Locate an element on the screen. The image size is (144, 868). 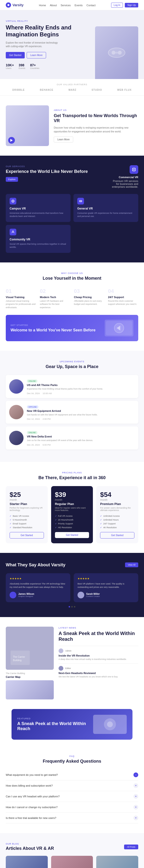
pricing-label: PRICING PLANS is located at coordinates (72, 472).